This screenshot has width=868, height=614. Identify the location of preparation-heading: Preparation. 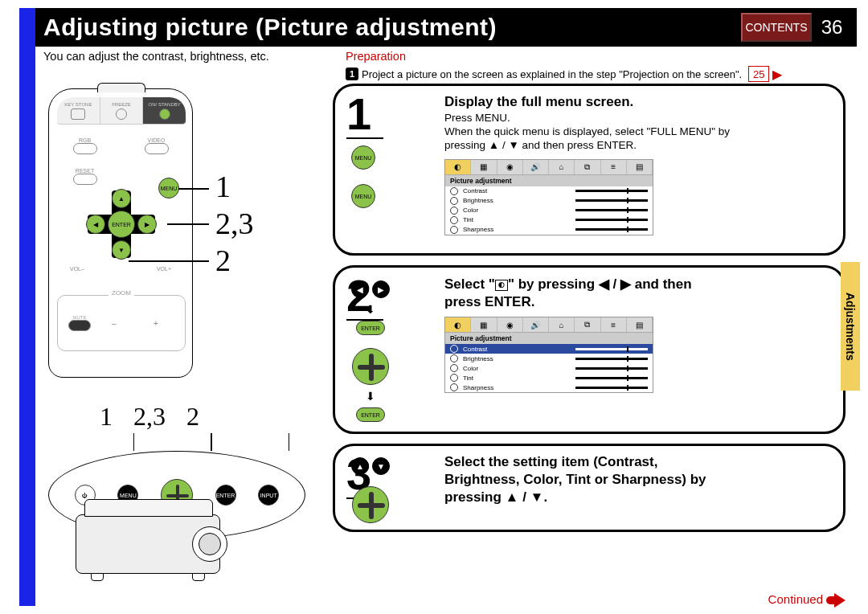
(376, 56).